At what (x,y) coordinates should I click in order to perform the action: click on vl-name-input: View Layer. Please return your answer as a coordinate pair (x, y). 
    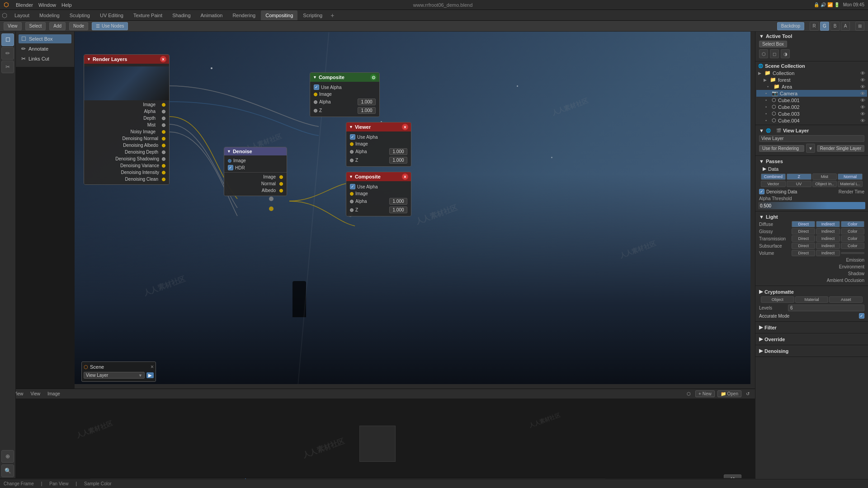
    Looking at the image, I should click on (812, 138).